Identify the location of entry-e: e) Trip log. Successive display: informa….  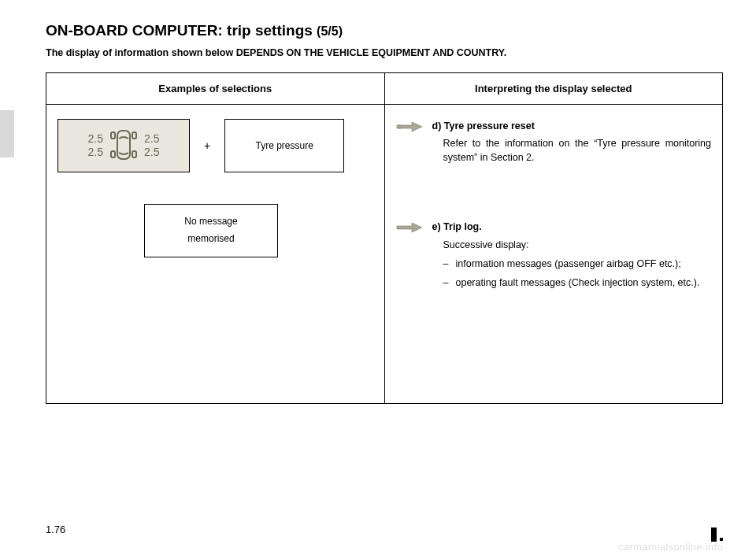
(554, 255).